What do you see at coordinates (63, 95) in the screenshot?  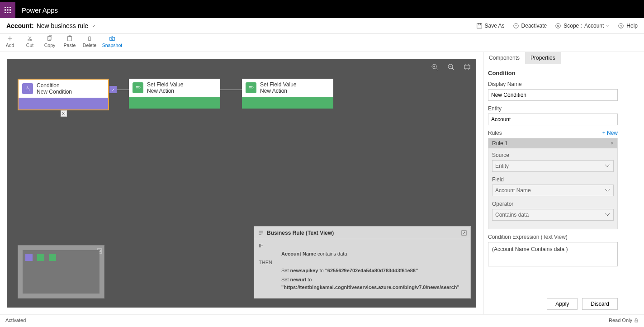 I see `condition-node: Condition New Condition` at bounding box center [63, 95].